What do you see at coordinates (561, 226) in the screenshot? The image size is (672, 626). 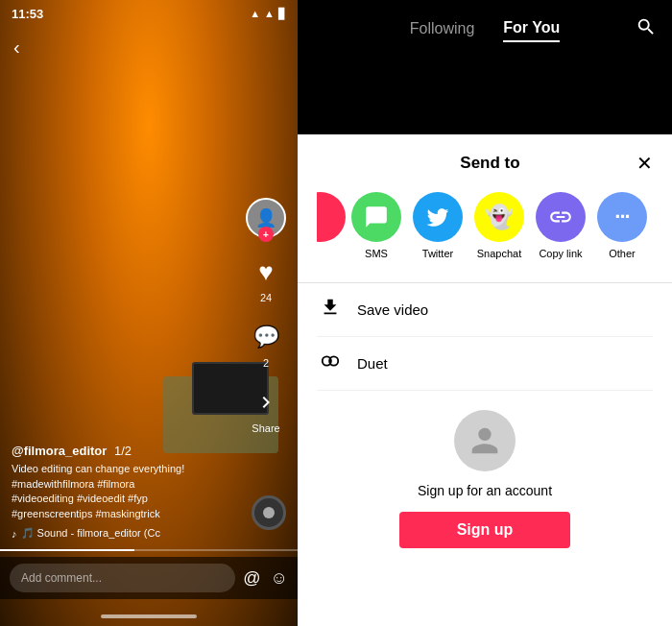 I see `share-copy-link: Copy link` at bounding box center [561, 226].